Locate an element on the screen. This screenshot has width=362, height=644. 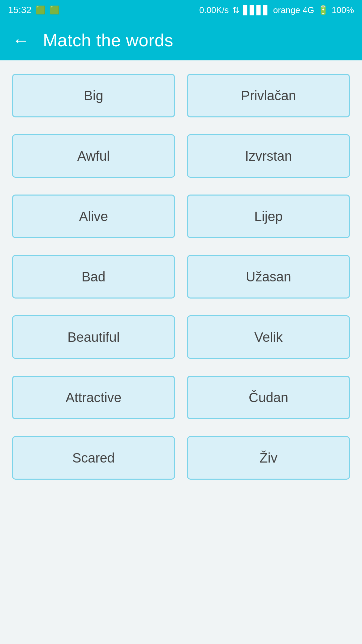
app-icon: 🟩 is located at coordinates (55, 10).